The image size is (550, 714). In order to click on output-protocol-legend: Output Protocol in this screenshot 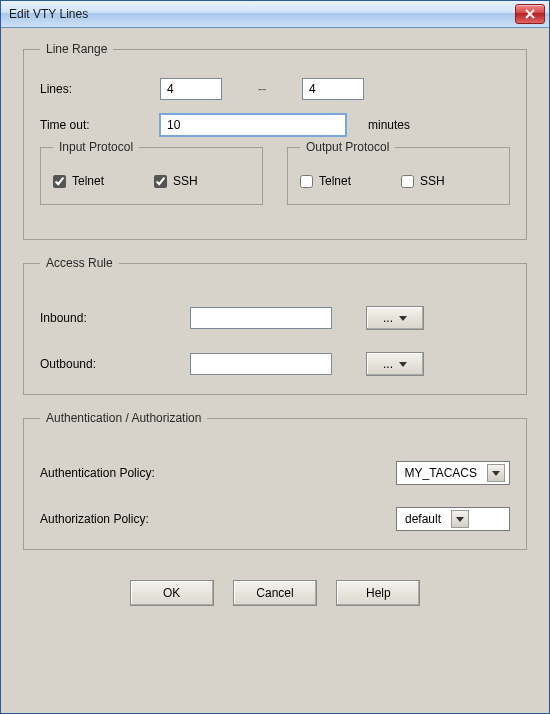, I will do `click(348, 147)`.